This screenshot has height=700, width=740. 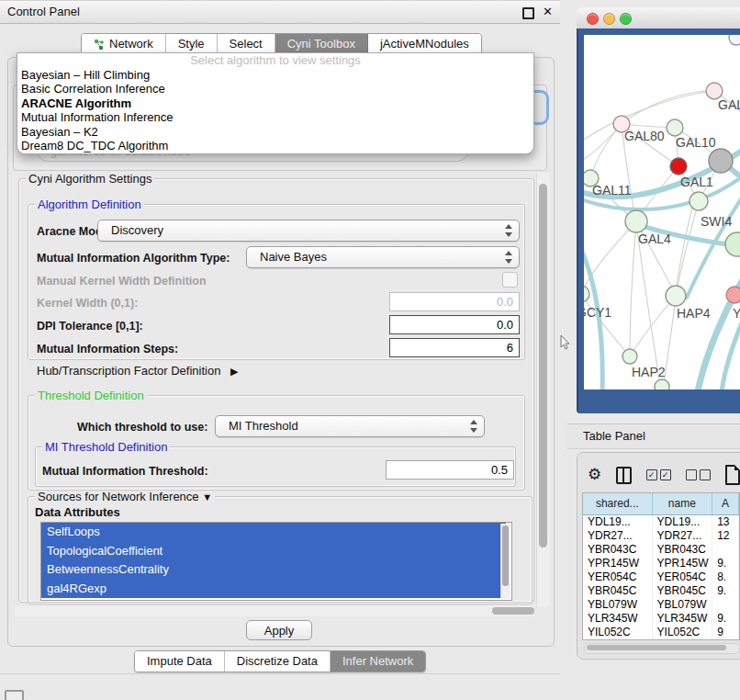 What do you see at coordinates (275, 145) in the screenshot?
I see `algorithm-option-dream8-dc-tdc-algorithm: Dream8 DC_TDC Algorithm` at bounding box center [275, 145].